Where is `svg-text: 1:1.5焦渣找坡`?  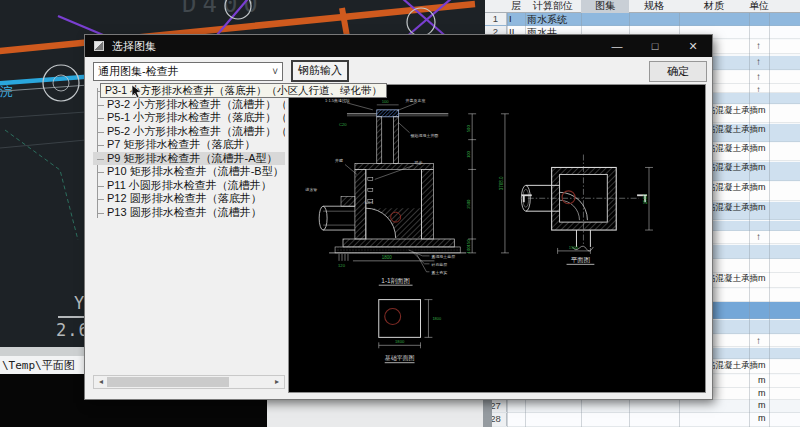
svg-text: 1:1.5焦渣找坡 is located at coordinates (338, 100).